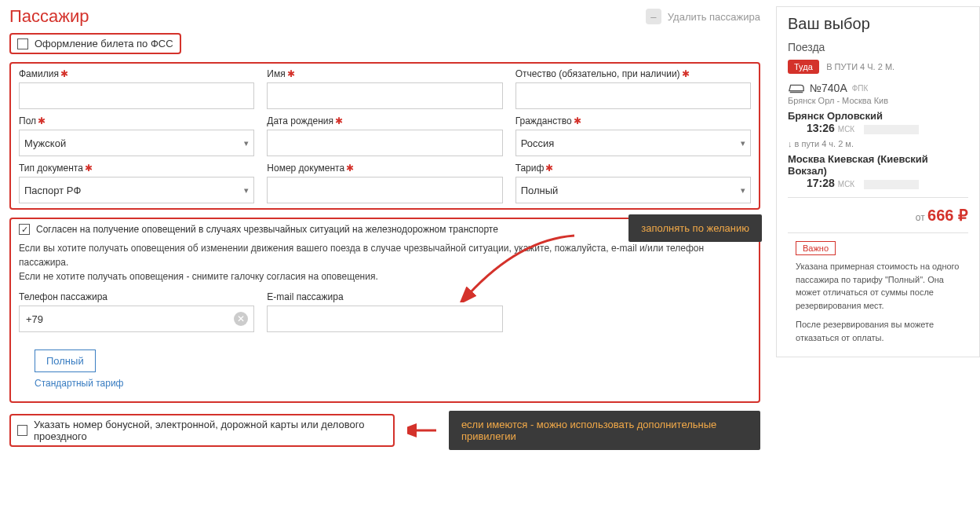 The height and width of the screenshot is (505, 980). Describe the element at coordinates (860, 67) in the screenshot. I see `travel-time-header: В ПУТИ 4 Ч. 2 М.` at that location.